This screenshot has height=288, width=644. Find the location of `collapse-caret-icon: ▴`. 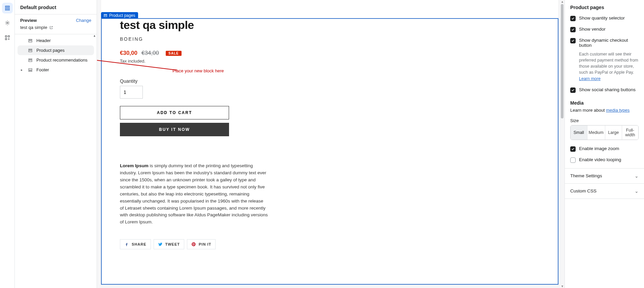

collapse-caret-icon: ▴ is located at coordinates (94, 36).